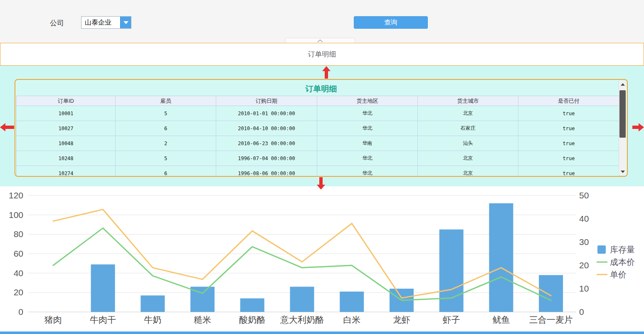 The width and height of the screenshot is (644, 334). Describe the element at coordinates (368, 101) in the screenshot. I see `column-header: 货主地区` at that location.